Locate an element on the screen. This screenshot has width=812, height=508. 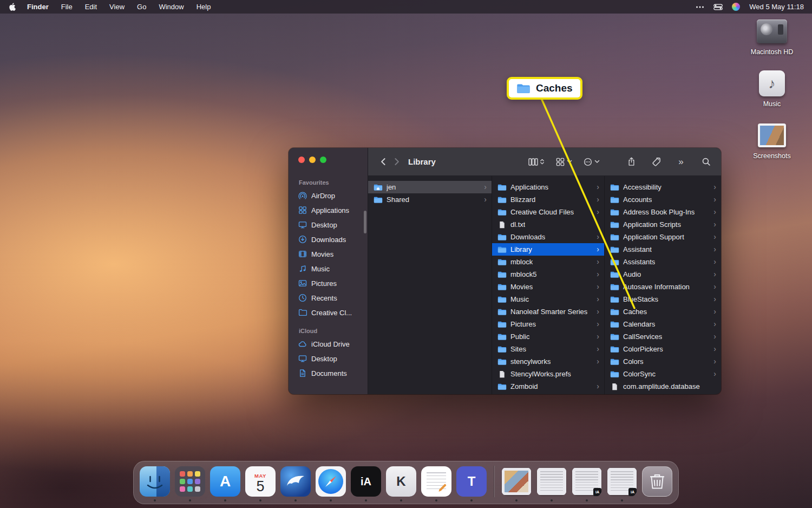
menu-window: Window is located at coordinates (171, 6).